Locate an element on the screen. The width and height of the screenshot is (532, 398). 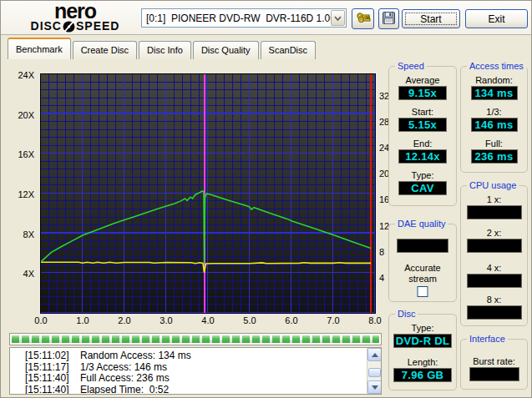
log-timestamp: [15:11:17] is located at coordinates (53, 368).